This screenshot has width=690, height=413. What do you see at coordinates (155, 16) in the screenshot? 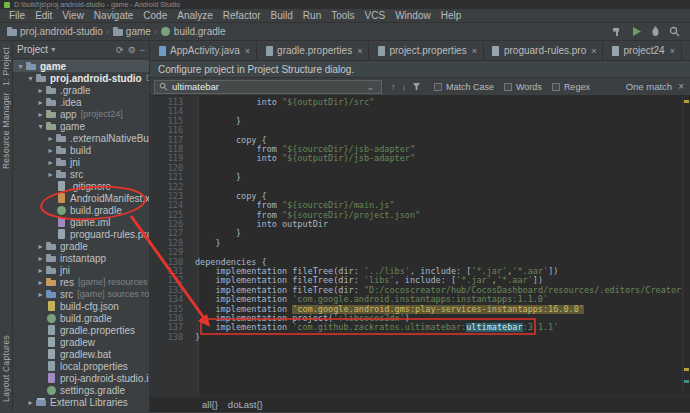
I see `menu-item: Code` at bounding box center [155, 16].